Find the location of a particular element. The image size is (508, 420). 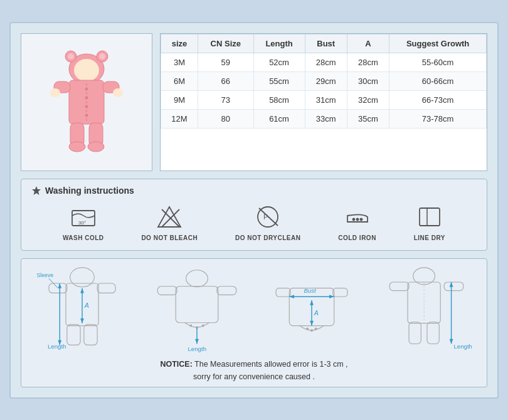

no-dryclean-label: DO NOT DRYCLEAN is located at coordinates (268, 238).